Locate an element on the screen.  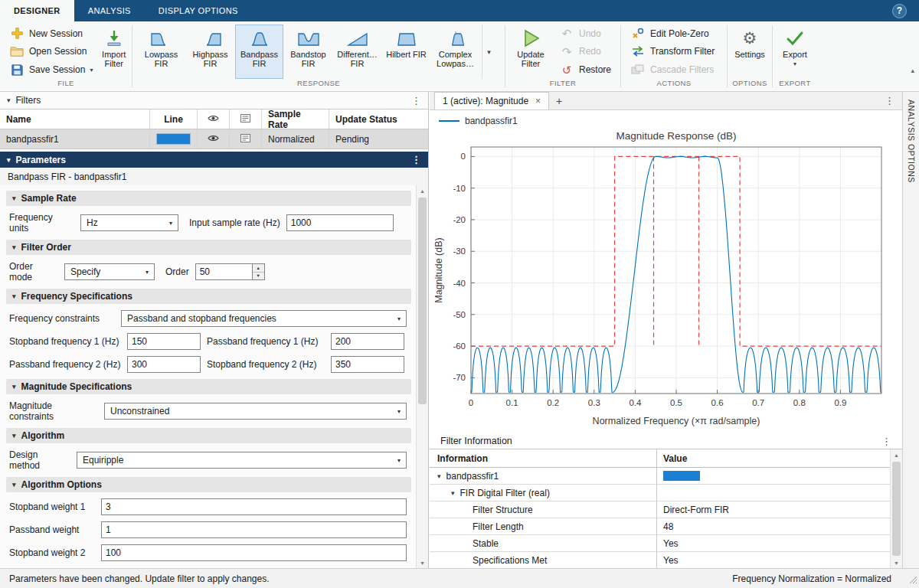
bandstop-fir-icon is located at coordinates (309, 38).